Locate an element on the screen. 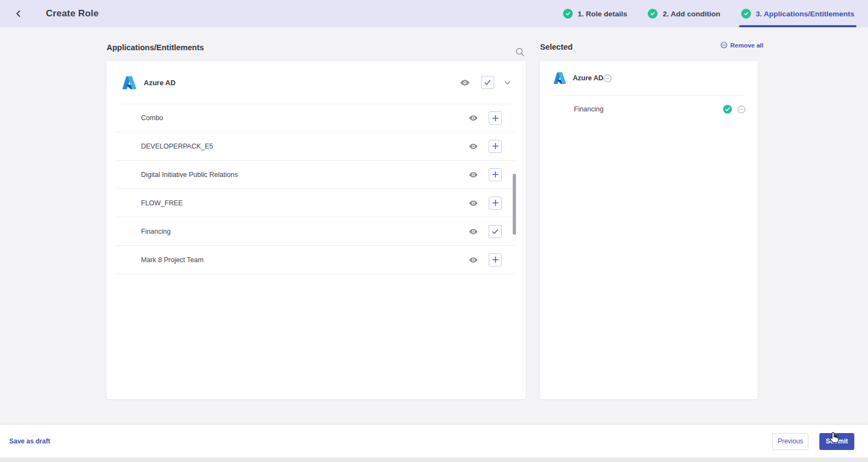 This screenshot has height=462, width=868. remove-application-button is located at coordinates (608, 78).